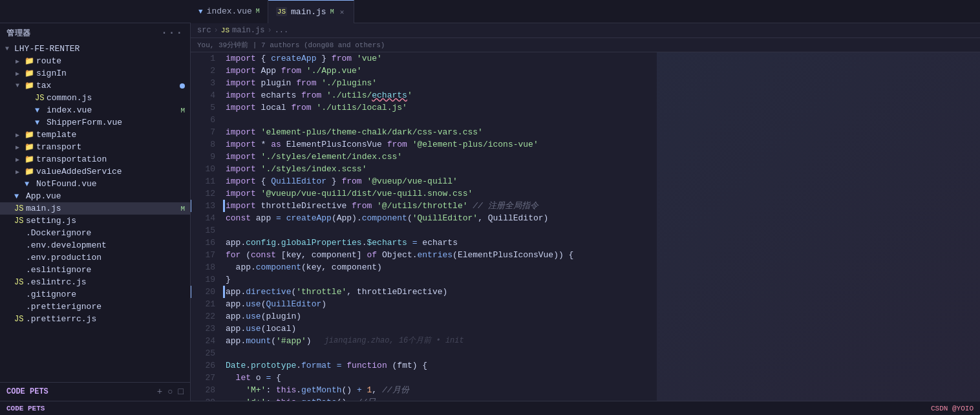 This screenshot has height=415, width=980. What do you see at coordinates (30, 147) in the screenshot?
I see `folder-icon-5: 📁` at bounding box center [30, 147].